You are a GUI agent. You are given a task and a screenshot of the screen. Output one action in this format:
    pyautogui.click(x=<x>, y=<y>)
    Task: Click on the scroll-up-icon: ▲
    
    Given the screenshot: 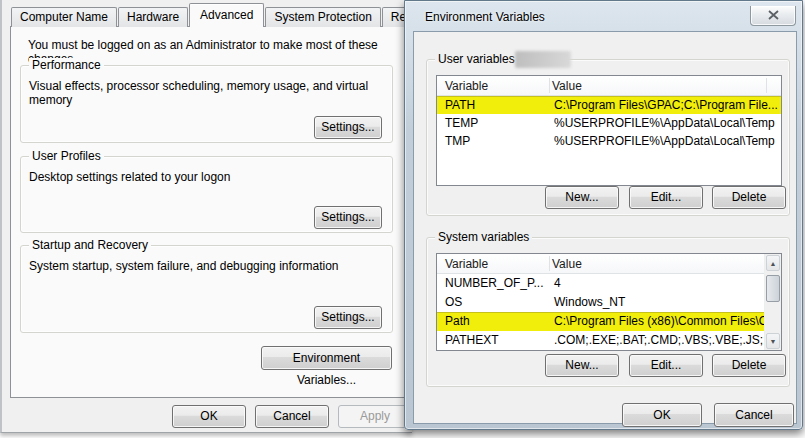 What is the action you would take?
    pyautogui.click(x=773, y=263)
    